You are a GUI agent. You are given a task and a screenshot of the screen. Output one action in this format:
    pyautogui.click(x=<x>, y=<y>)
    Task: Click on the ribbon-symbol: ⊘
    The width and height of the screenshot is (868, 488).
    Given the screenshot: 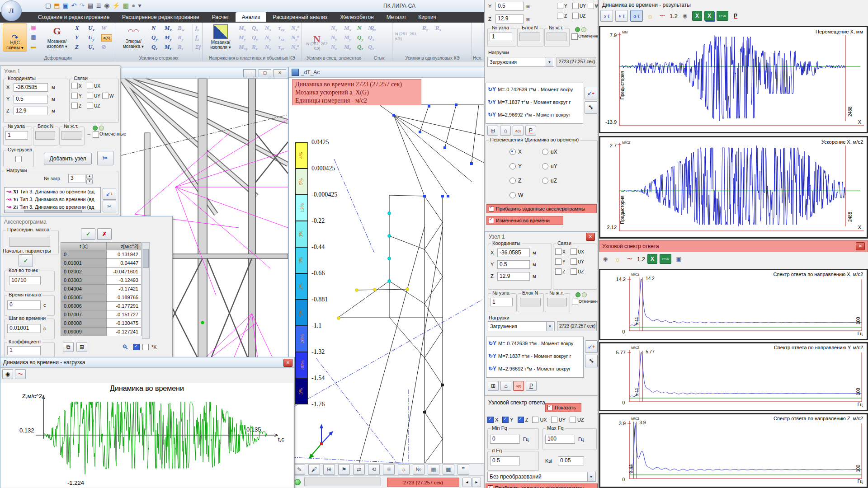 What is the action you would take?
    pyautogui.click(x=104, y=47)
    